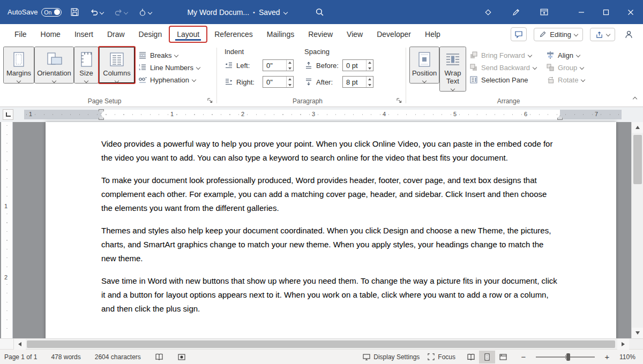  Describe the element at coordinates (20, 34) in the screenshot. I see `tab-file: File` at that location.